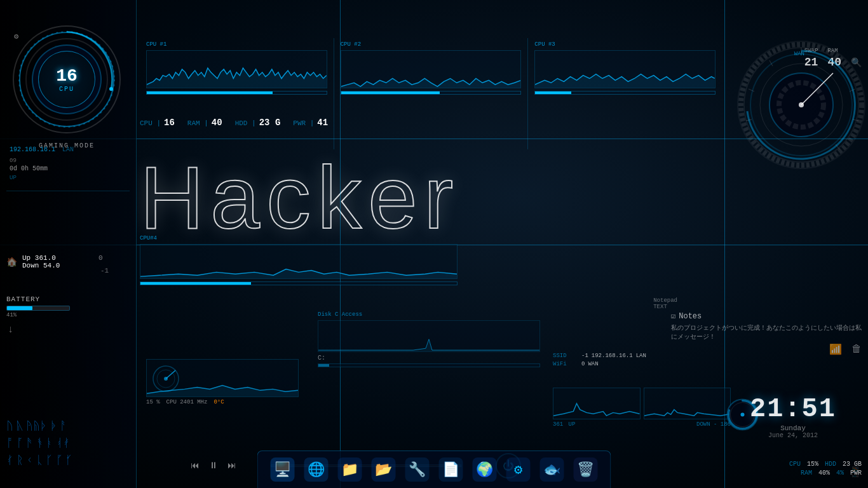  Describe the element at coordinates (236, 69) in the screenshot. I see `cpu1-graph-area` at that location.